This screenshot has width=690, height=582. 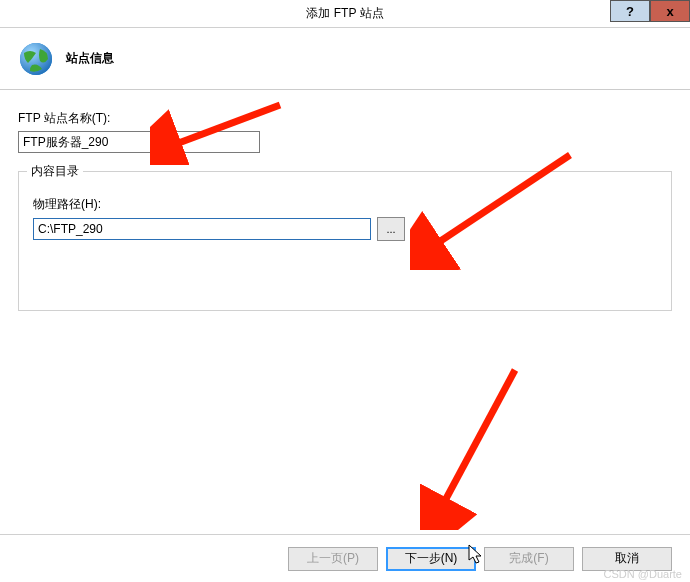 What do you see at coordinates (650, 11) in the screenshot?
I see `titlebar-buttons: ? x` at bounding box center [650, 11].